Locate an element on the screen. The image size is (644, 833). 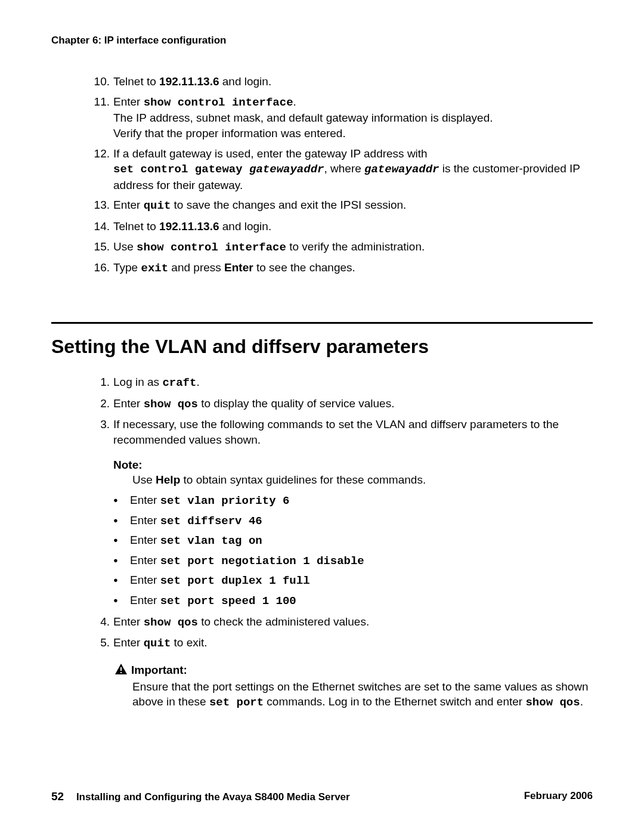
note-label: Note: is located at coordinates (353, 465).